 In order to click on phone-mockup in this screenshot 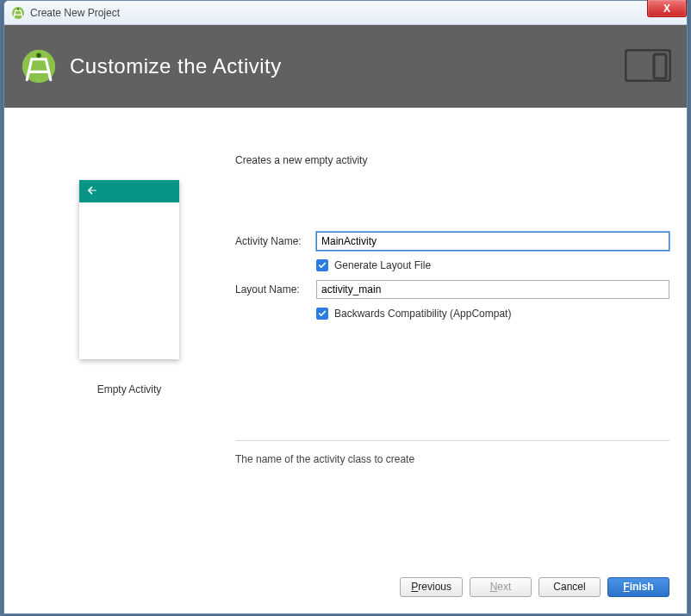, I will do `click(129, 270)`.